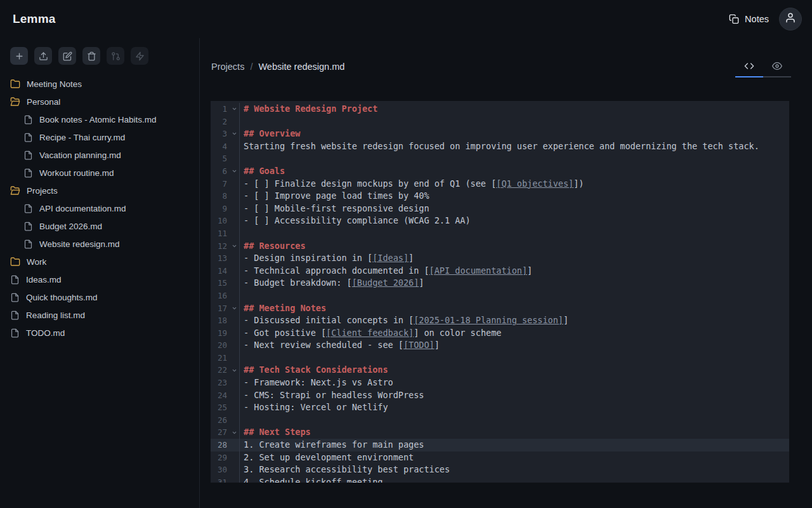 This screenshot has height=508, width=812. What do you see at coordinates (500, 196) in the screenshot?
I see `editor-line: 8- [ ] Improve page load times by 40%` at bounding box center [500, 196].